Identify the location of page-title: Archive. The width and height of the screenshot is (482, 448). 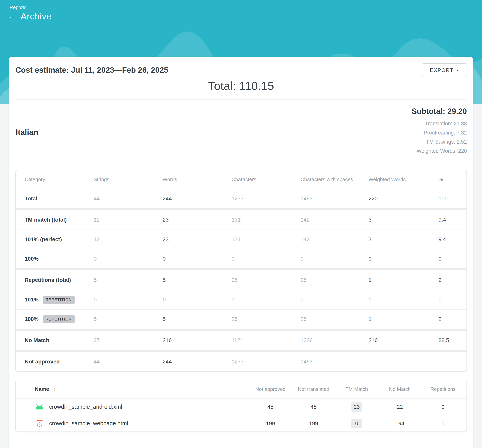
(36, 16).